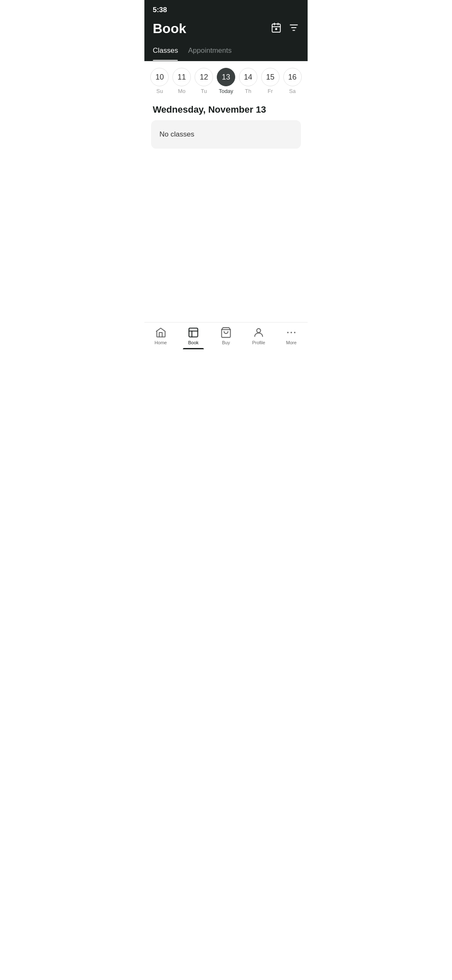  What do you see at coordinates (182, 91) in the screenshot?
I see `day-label-mo: Mo` at bounding box center [182, 91].